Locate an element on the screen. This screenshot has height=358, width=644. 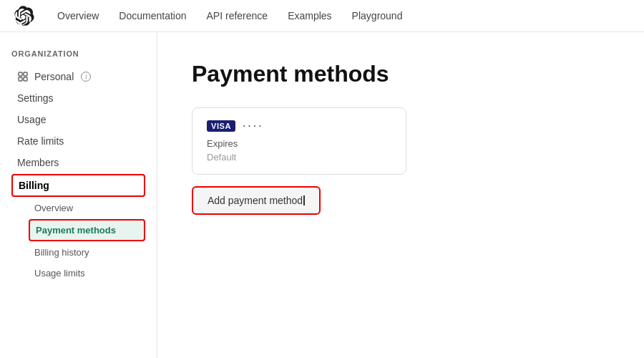
sidebar-rate-limits-label: Rate limits is located at coordinates (40, 141).